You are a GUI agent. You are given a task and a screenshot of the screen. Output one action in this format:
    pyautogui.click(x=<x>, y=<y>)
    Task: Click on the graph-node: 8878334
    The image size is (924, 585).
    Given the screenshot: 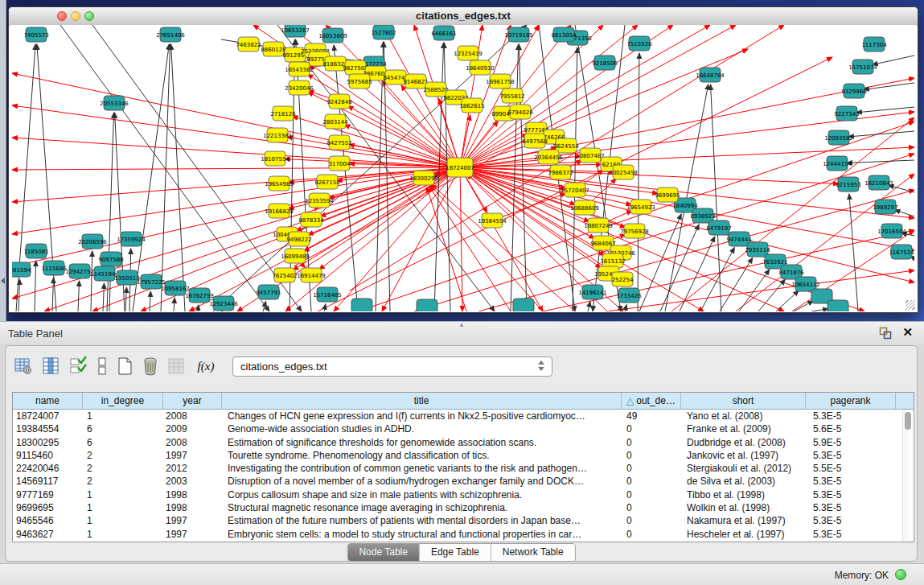 What is the action you would take?
    pyautogui.click(x=311, y=220)
    